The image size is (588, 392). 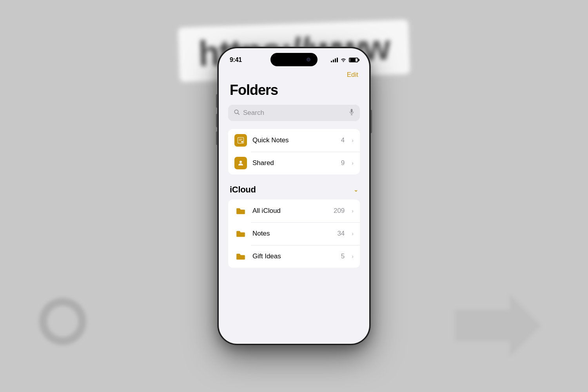 I want to click on page-title: Folders, so click(x=294, y=90).